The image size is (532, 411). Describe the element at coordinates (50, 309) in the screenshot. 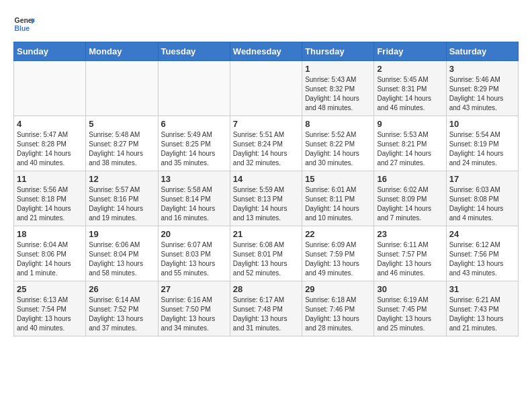

I see `calendar-day-cell: 25Sunrise: 6:13 AM Sunset: 7:54 PM Dayli…` at that location.